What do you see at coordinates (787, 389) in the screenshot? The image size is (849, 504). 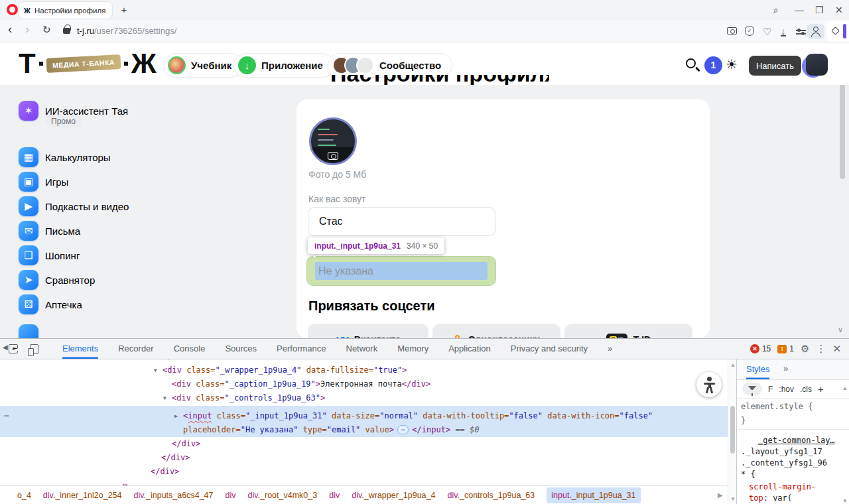 I see `hover-toggle: :hov` at bounding box center [787, 389].